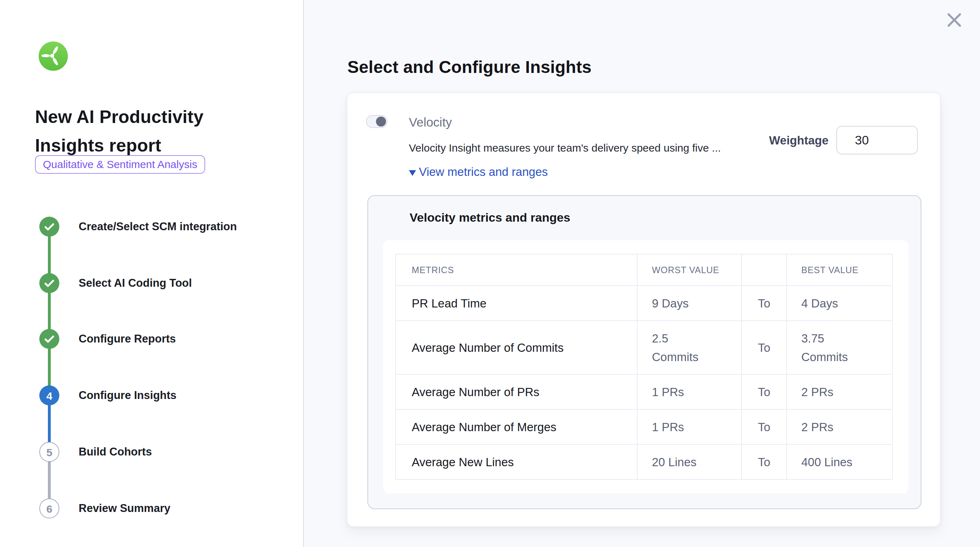 The width and height of the screenshot is (980, 547). I want to click on cell-worst-value: 9 Days, so click(690, 303).